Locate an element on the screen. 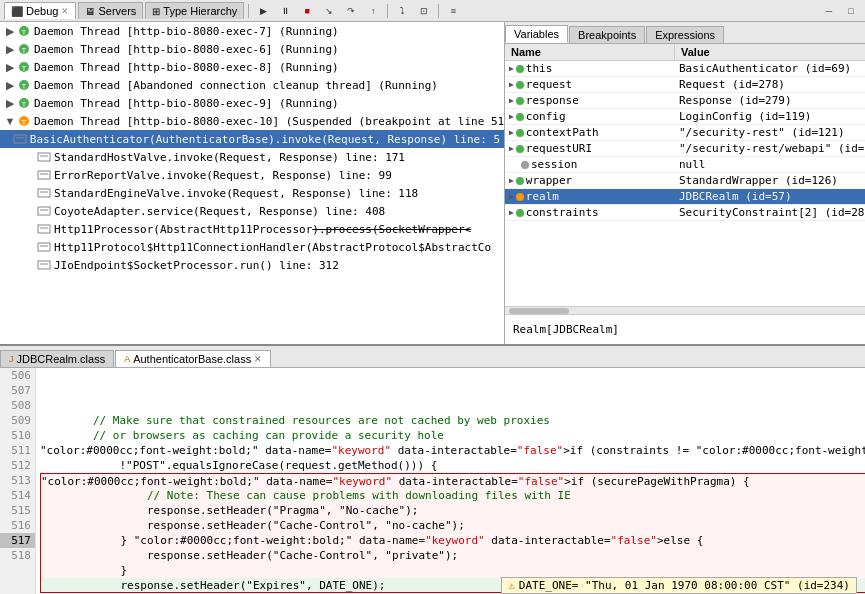 The width and height of the screenshot is (865, 594). editor-tabs: J JDBCRealm.class A AuthenticatorBase.cl… is located at coordinates (432, 357).